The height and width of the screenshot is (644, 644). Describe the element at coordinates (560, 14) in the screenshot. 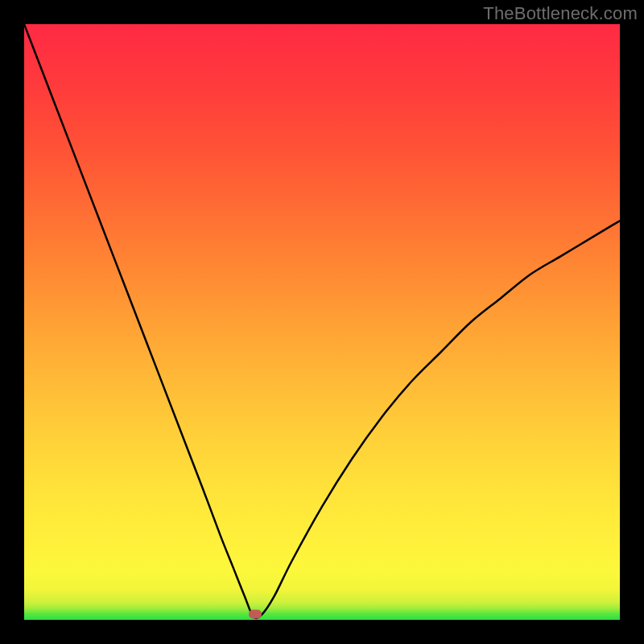

I see `watermark-text: TheBottleneck.com` at that location.